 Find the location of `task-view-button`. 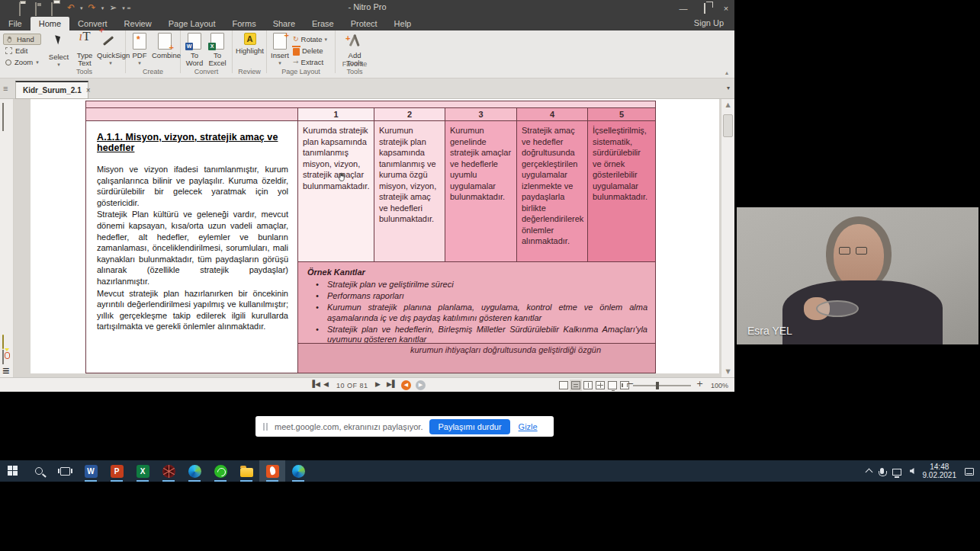

task-view-button is located at coordinates (65, 471).